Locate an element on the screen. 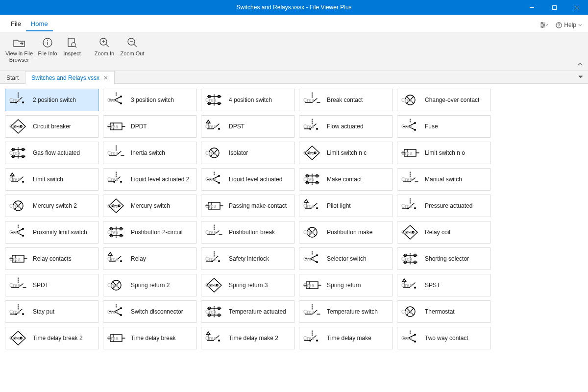  stencil-item: Crea 2 position switch is located at coordinates (52, 100).